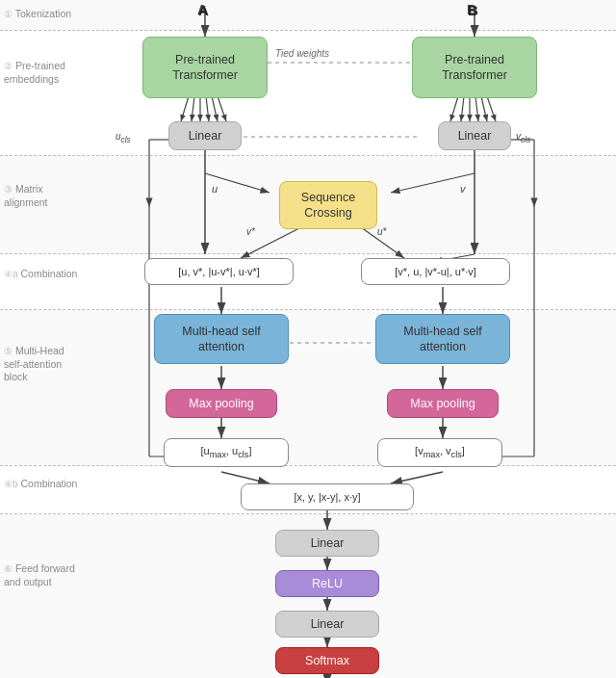 The image size is (616, 678). Describe the element at coordinates (475, 136) in the screenshot. I see `linear-b-box: Linear` at that location.